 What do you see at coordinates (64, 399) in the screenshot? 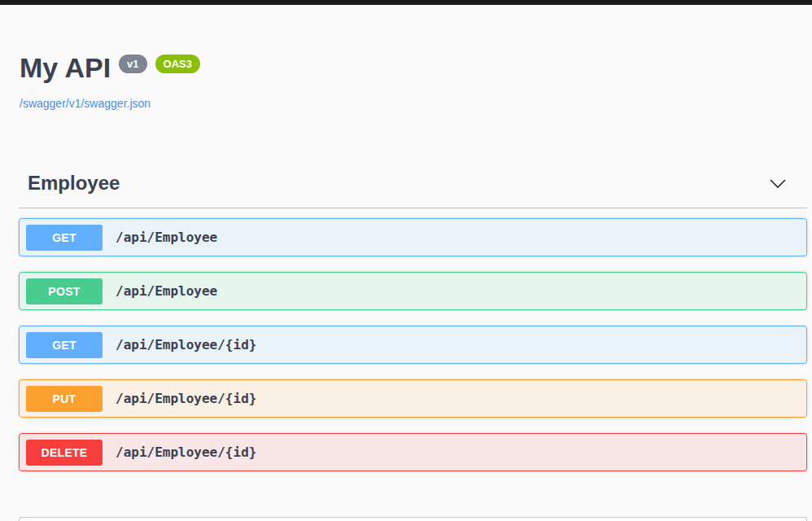
I see `method-badge-put: PUT` at bounding box center [64, 399].